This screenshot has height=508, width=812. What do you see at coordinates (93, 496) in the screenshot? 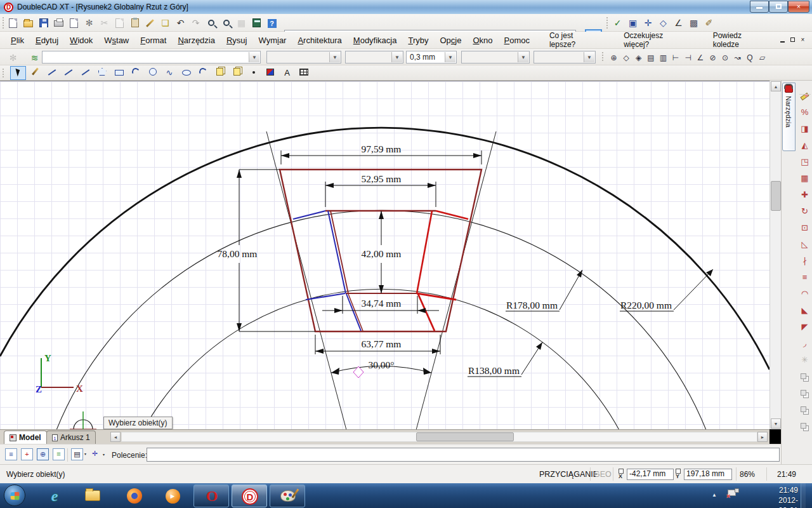
I see `file-explorer-icon` at bounding box center [93, 496].